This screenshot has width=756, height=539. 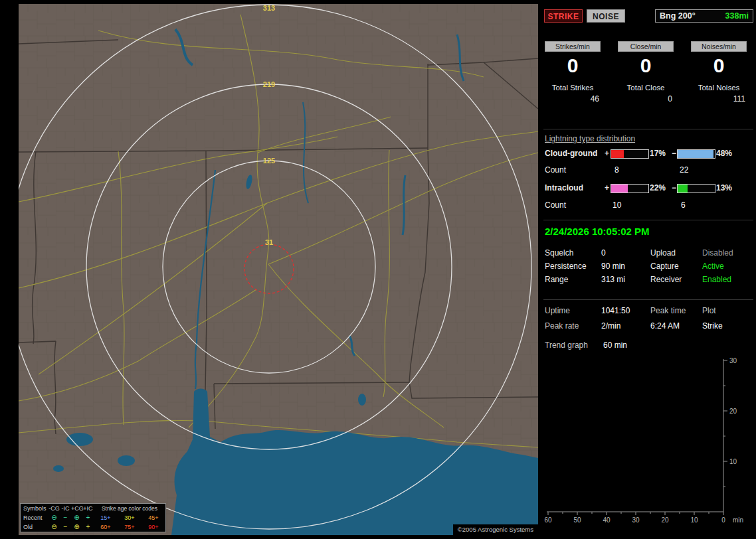 I want to click on cloud-ground-label: Cloud-ground, so click(x=571, y=153).